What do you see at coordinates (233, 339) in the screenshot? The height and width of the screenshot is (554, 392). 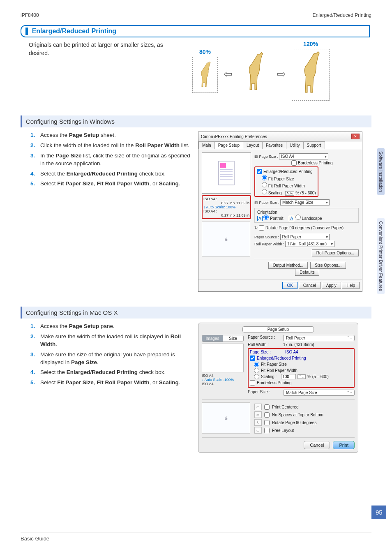 I see `tab-size: Size` at bounding box center [233, 339].